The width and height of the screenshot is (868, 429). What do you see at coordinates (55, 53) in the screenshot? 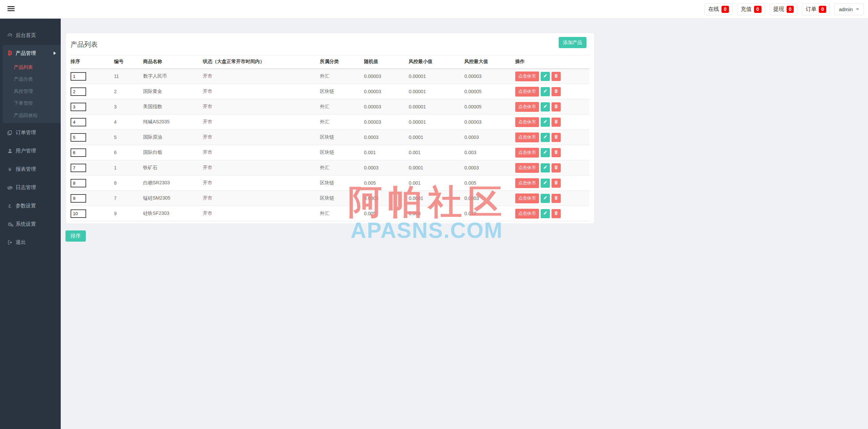
I see `chevron-right-icon` at bounding box center [55, 53].